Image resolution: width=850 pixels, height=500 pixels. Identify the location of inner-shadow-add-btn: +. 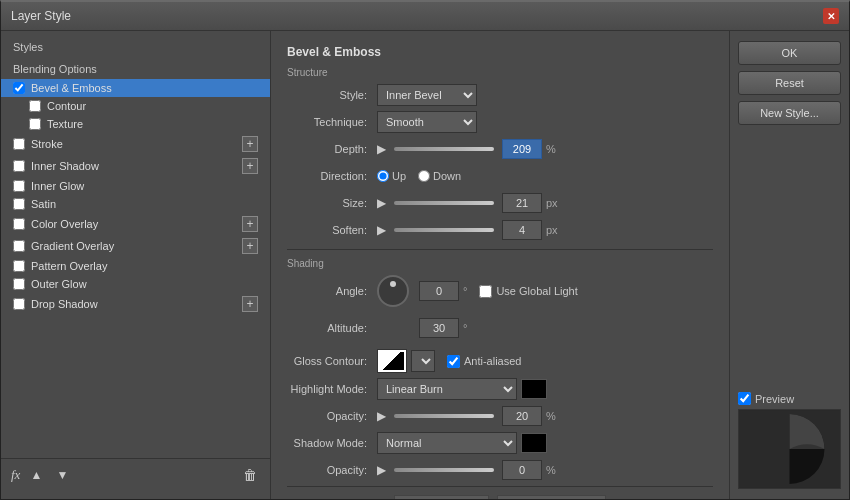
(250, 166).